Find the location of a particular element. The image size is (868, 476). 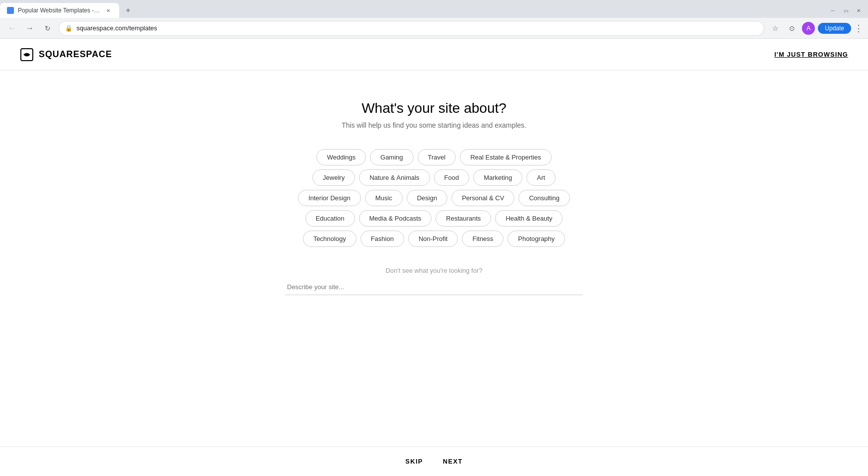

restore-button: ▭ is located at coordinates (846, 10).